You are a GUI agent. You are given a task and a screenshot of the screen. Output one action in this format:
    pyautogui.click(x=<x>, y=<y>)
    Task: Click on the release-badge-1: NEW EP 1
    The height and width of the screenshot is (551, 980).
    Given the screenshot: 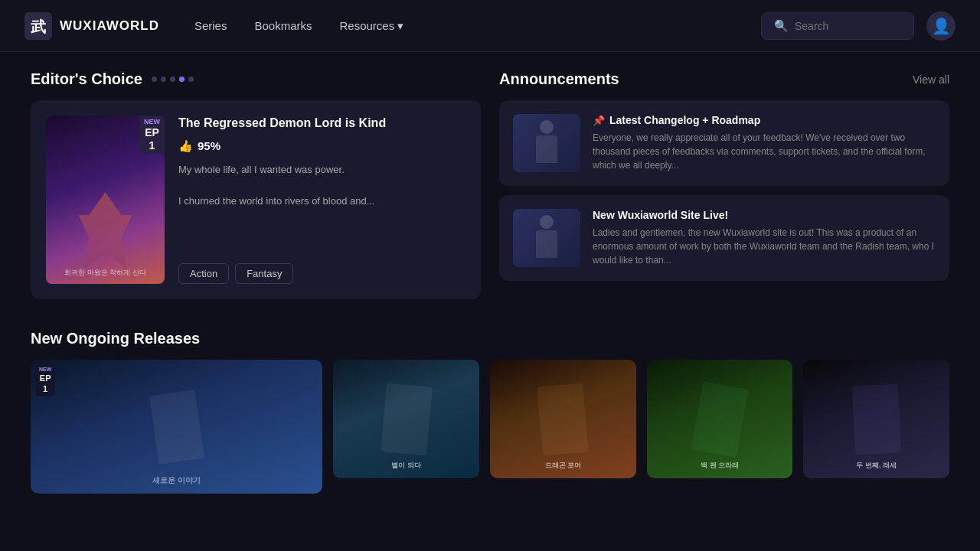 What is the action you would take?
    pyautogui.click(x=45, y=380)
    